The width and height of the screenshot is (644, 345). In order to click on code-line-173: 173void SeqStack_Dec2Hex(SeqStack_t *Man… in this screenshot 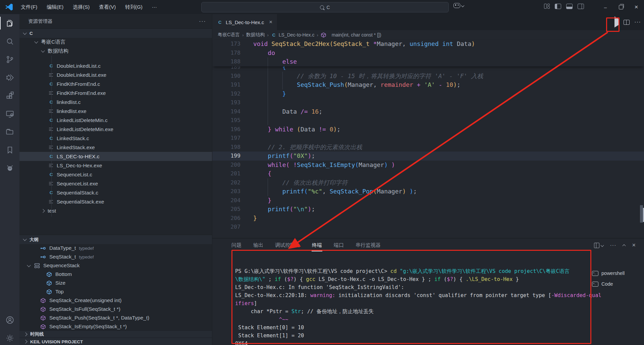, I will do `click(428, 44)`.